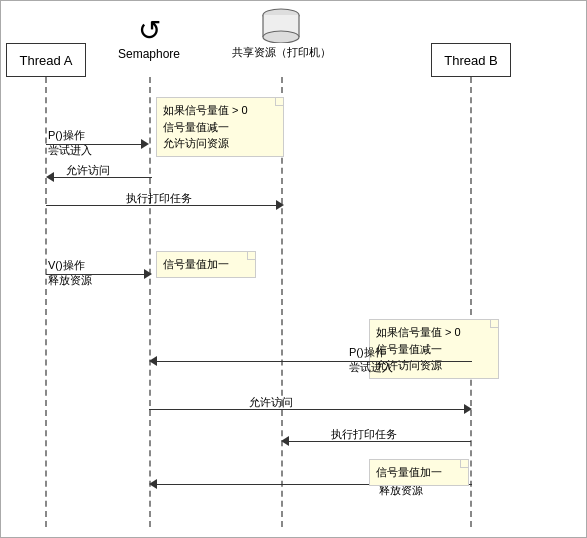 This screenshot has height=538, width=587. I want to click on arrow-allow-access-1: 允许访问, so click(100, 178).